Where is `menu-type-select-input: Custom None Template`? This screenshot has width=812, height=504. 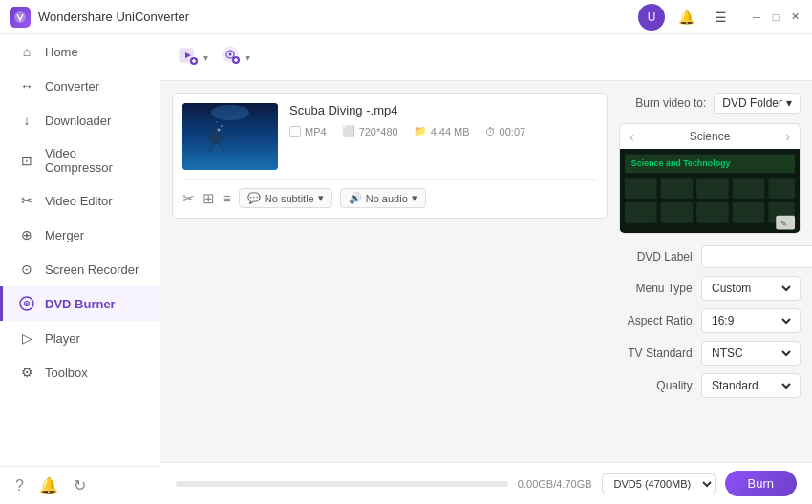
menu-type-select-input: Custom None Template is located at coordinates (751, 288).